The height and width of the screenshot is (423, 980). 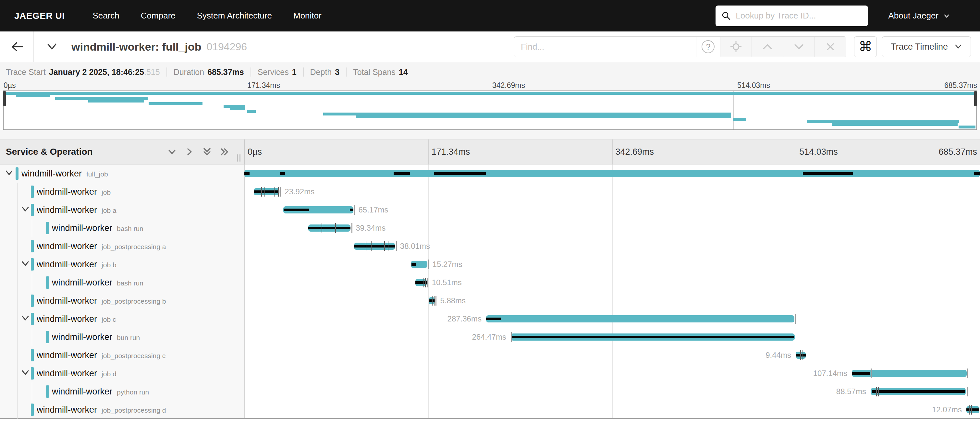 I want to click on span-name-cell: windmill-workerpython run, so click(x=122, y=391).